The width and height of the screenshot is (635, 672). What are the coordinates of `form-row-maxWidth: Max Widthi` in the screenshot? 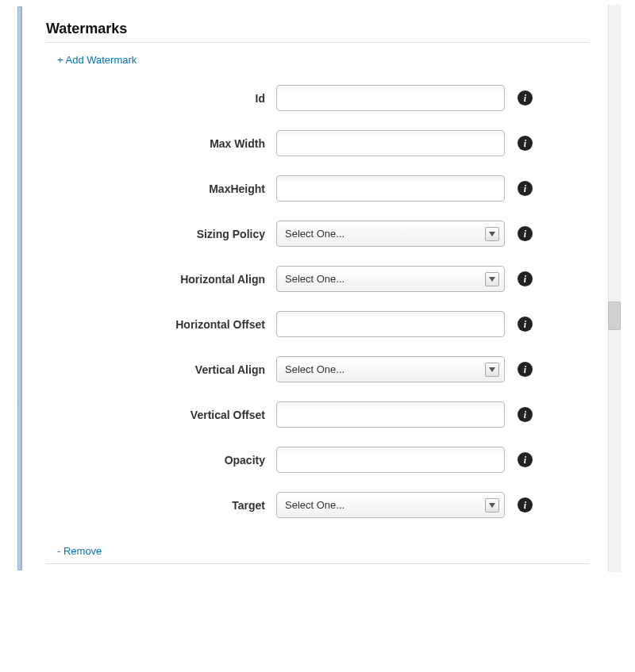 It's located at (318, 143).